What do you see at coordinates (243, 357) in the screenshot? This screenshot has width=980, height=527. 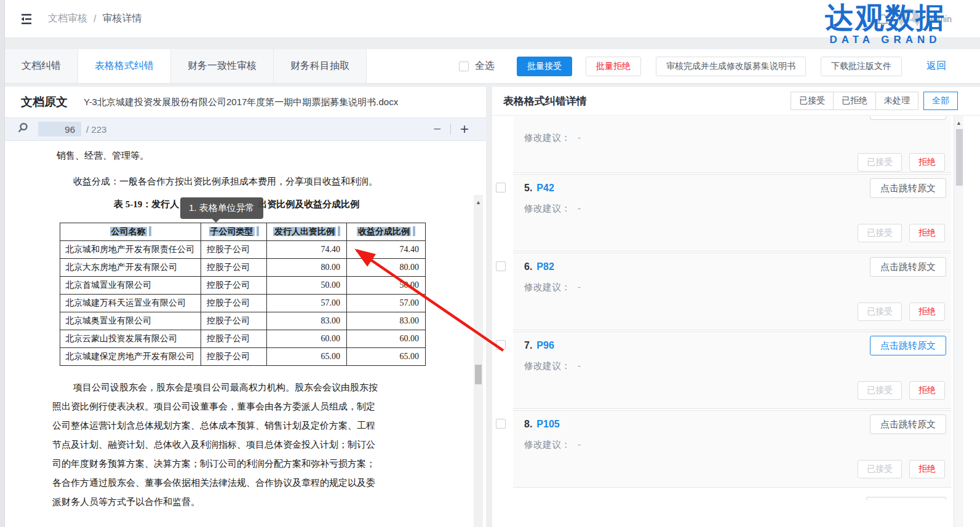 I see `table-row: 北京城建保定房地产开发有限公司控股子公司65.0065.00` at bounding box center [243, 357].